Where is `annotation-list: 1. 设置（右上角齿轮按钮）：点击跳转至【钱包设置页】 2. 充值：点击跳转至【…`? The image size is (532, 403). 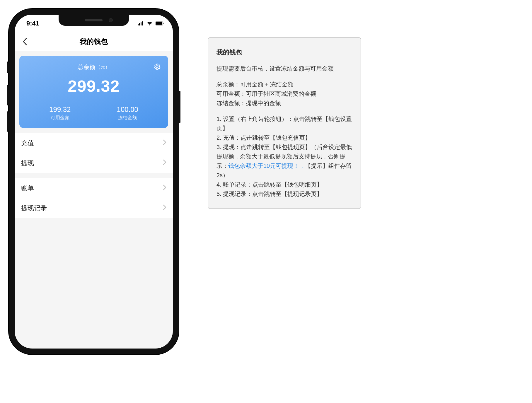 annotation-list: 1. 设置（右上角齿轮按钮）：点击跳转至【钱包设置页】 2. 充值：点击跳转至【… is located at coordinates (284, 156).